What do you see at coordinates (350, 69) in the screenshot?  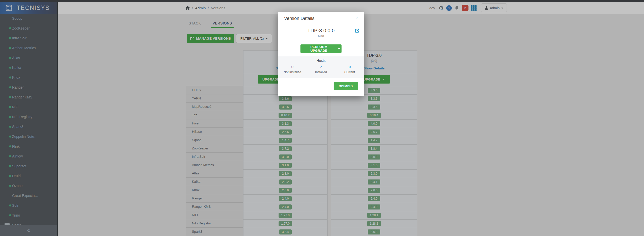 I see `stat-current: 0 Current` at bounding box center [350, 69].